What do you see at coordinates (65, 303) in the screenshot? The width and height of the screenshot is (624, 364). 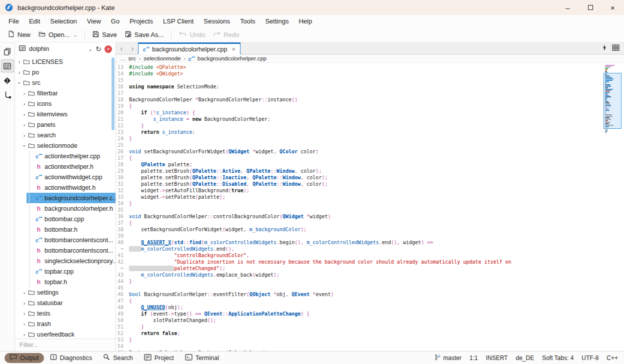 I see `tree-item-statusbar: ›statusbar` at bounding box center [65, 303].